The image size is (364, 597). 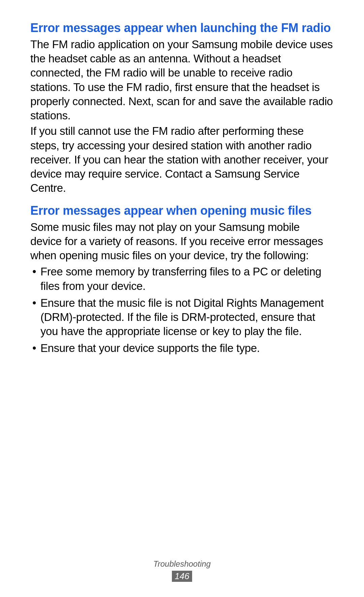 I want to click on section-heading: Error messages appear when opening music…, so click(x=182, y=210).